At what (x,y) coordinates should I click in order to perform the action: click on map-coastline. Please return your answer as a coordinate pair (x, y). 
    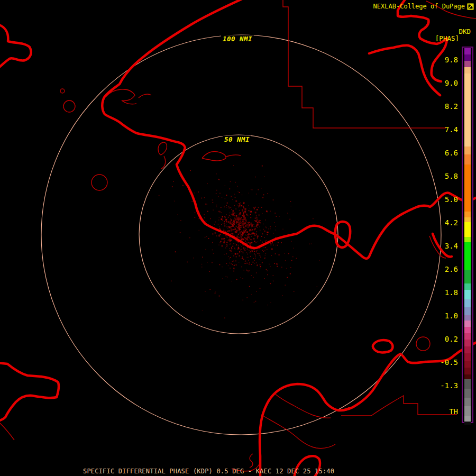
    Looking at the image, I should click on (383, 346).